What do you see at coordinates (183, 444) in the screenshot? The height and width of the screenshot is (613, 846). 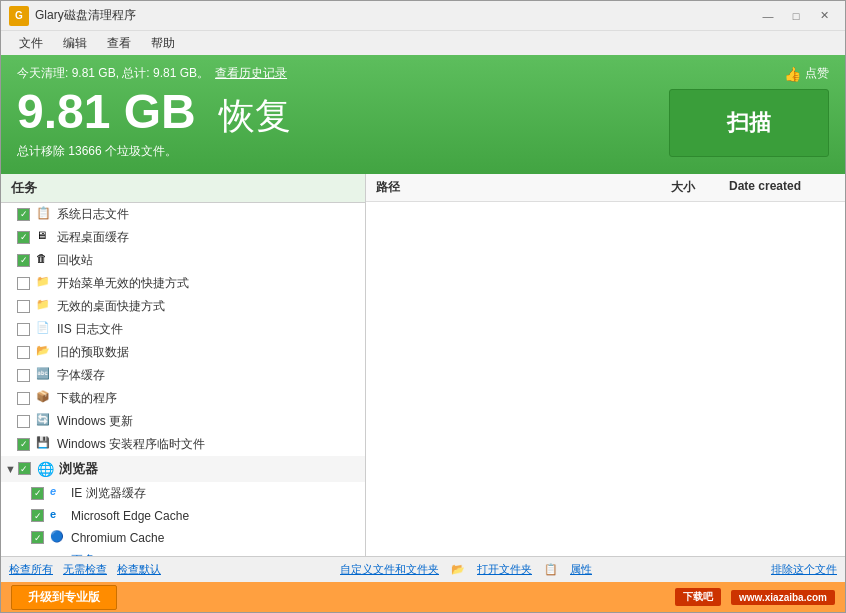 I see `list-item: ✓ 💾 Windows 安装程序临时文件` at bounding box center [183, 444].